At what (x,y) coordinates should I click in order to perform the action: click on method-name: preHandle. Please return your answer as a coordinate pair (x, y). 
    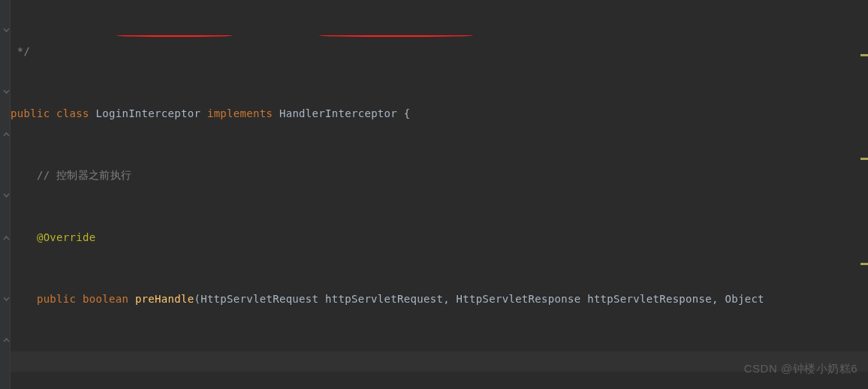
    Looking at the image, I should click on (165, 299).